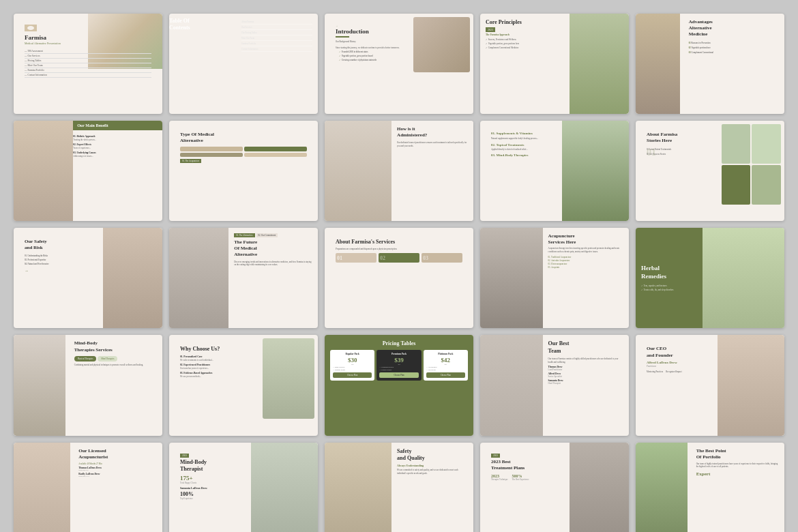 The width and height of the screenshot is (798, 532). Describe the element at coordinates (524, 134) in the screenshot. I see `slide-9-title: 01. Supplements & Vitamins` at that location.